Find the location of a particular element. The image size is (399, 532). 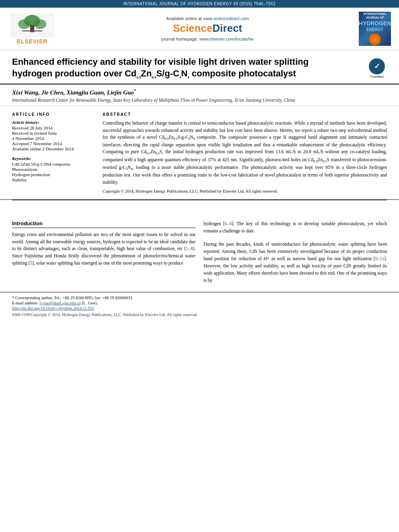

article-info-heading: ARTICLE INFO is located at coordinates (52, 114).